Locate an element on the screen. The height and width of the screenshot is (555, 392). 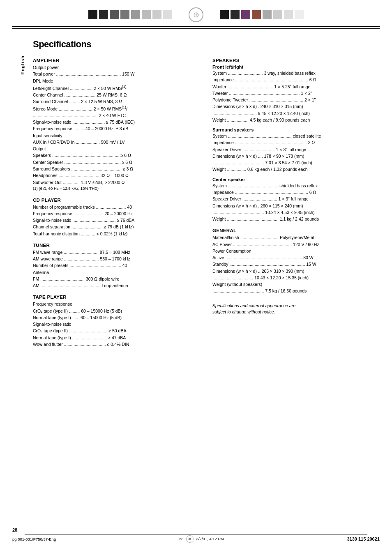
amp-surround-speakers: Surround Speakers ......................… is located at coordinates (117, 169).